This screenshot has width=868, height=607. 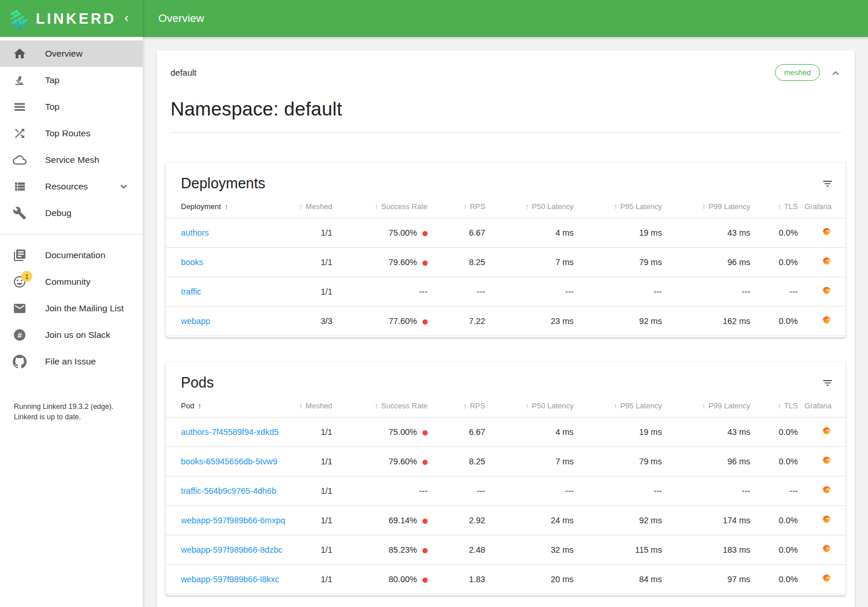 I want to click on resource-link: authors-7f45589f94-xdkd5, so click(x=230, y=432).